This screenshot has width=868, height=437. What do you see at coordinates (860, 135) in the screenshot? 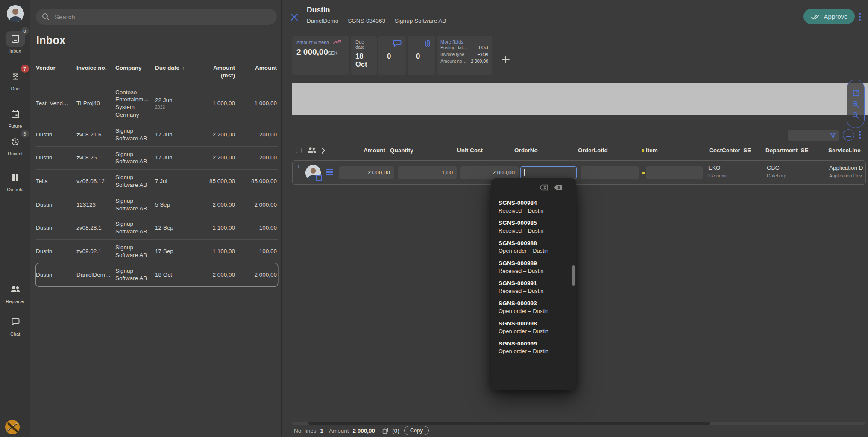
I see `lines-kebab-menu` at bounding box center [860, 135].